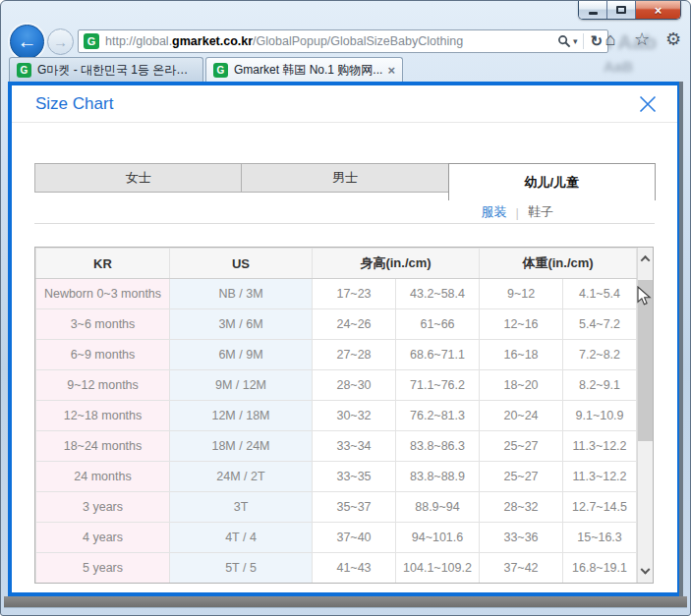 The image size is (691, 616). I want to click on maximize-icon, so click(621, 10).